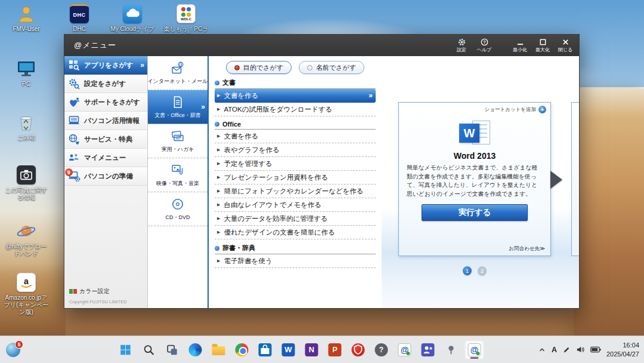 This screenshot has height=363, width=644. I want to click on taskbar-clock: 16:04 2025/04/27, so click(623, 350).